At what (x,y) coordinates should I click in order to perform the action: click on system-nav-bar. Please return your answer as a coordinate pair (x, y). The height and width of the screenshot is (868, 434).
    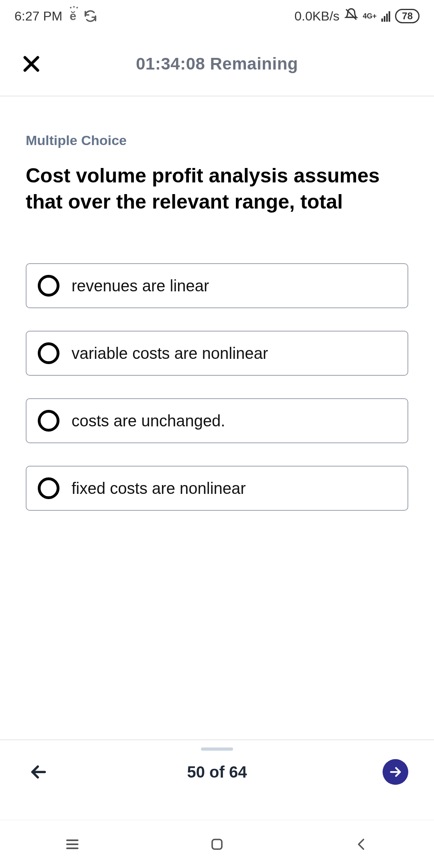
    Looking at the image, I should click on (217, 844).